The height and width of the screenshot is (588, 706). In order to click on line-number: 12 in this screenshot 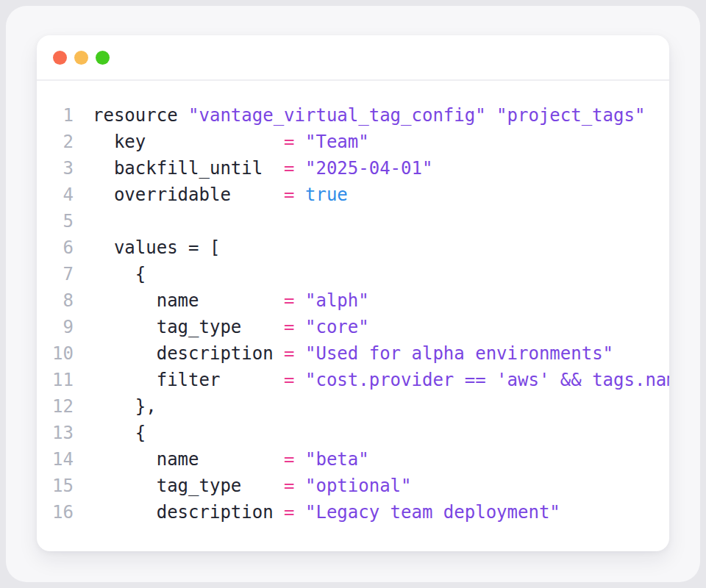, I will do `click(55, 406)`.